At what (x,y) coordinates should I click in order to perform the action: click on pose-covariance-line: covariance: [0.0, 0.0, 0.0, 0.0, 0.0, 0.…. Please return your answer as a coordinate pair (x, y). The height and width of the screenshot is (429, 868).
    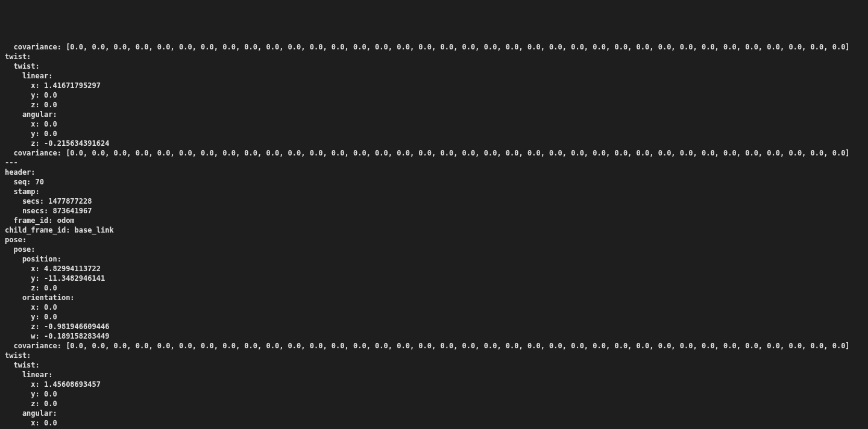
    Looking at the image, I should click on (434, 346).